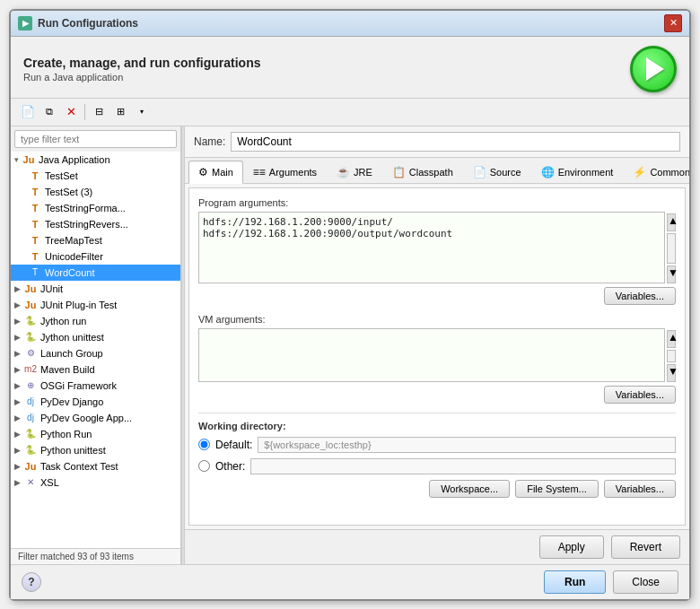  I want to click on run-big-button: Run, so click(574, 582).